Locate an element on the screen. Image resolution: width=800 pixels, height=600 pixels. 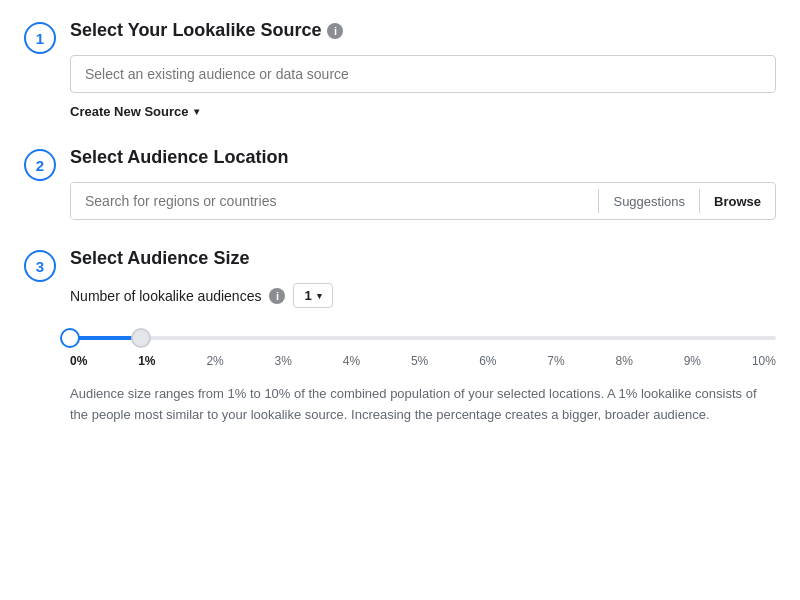
count-select: 1 ▾ is located at coordinates (312, 296).